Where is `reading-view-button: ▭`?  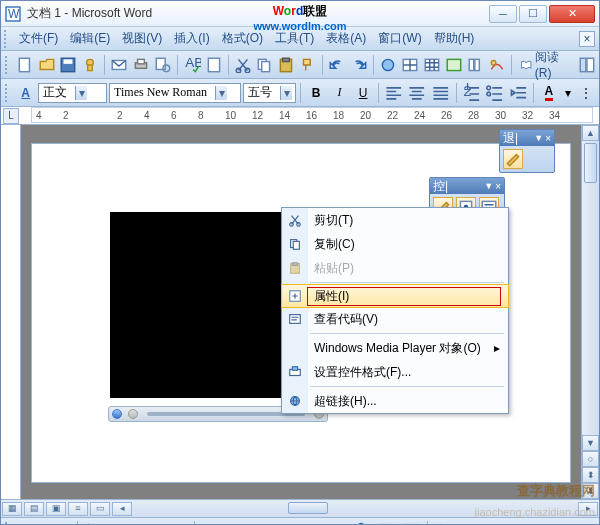
reading-view-button: ▭ is located at coordinates (100, 509).